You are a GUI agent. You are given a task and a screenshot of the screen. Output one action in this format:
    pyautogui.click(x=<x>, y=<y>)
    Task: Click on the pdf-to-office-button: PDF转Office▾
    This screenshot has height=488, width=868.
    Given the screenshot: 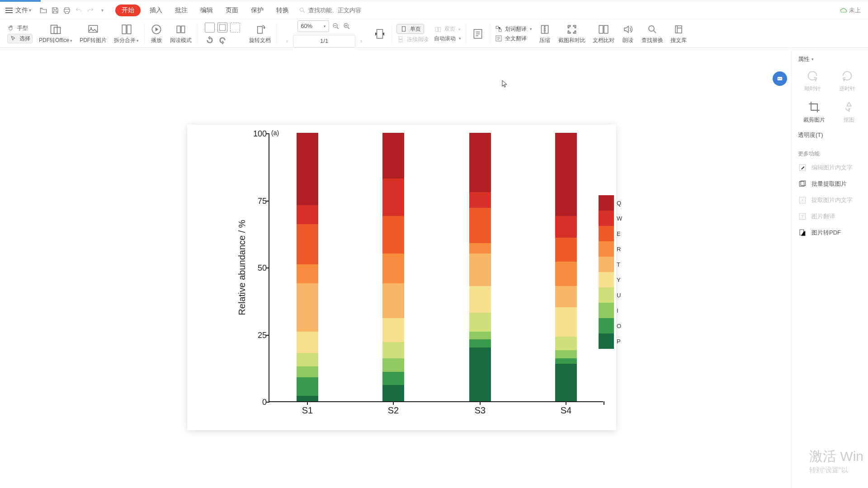 What is the action you would take?
    pyautogui.click(x=56, y=34)
    